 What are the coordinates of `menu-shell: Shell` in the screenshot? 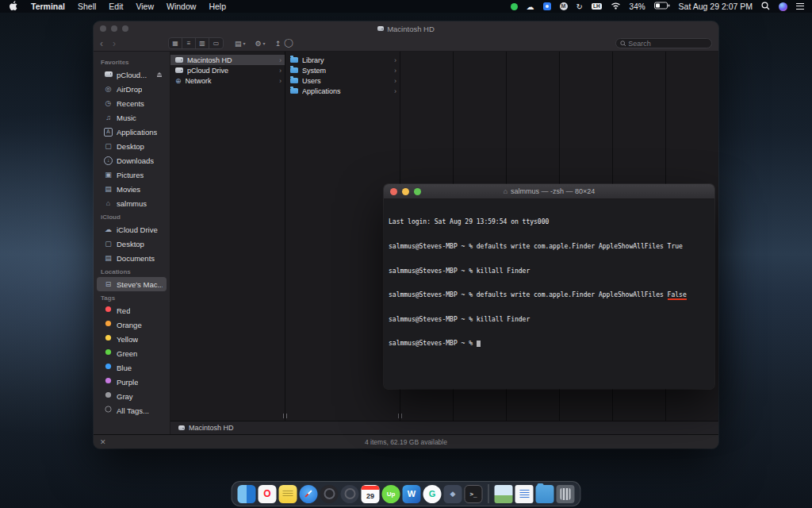 It's located at (87, 6).